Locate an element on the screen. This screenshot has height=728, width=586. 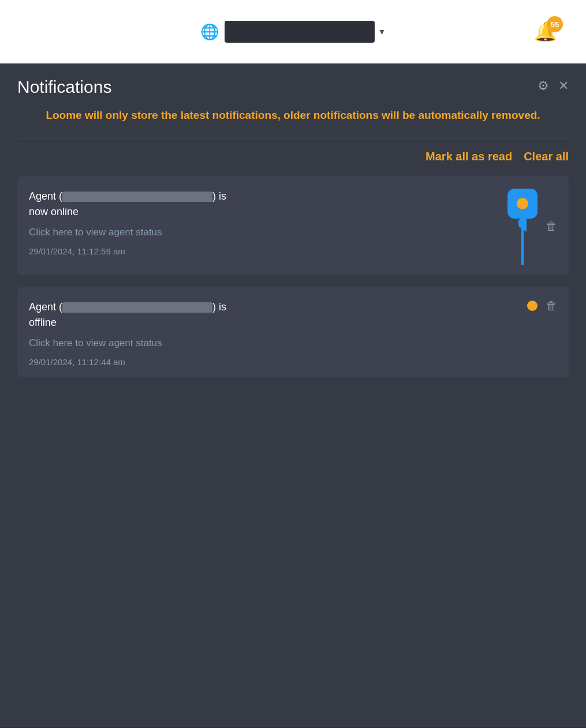
unread-dot is located at coordinates (532, 306).